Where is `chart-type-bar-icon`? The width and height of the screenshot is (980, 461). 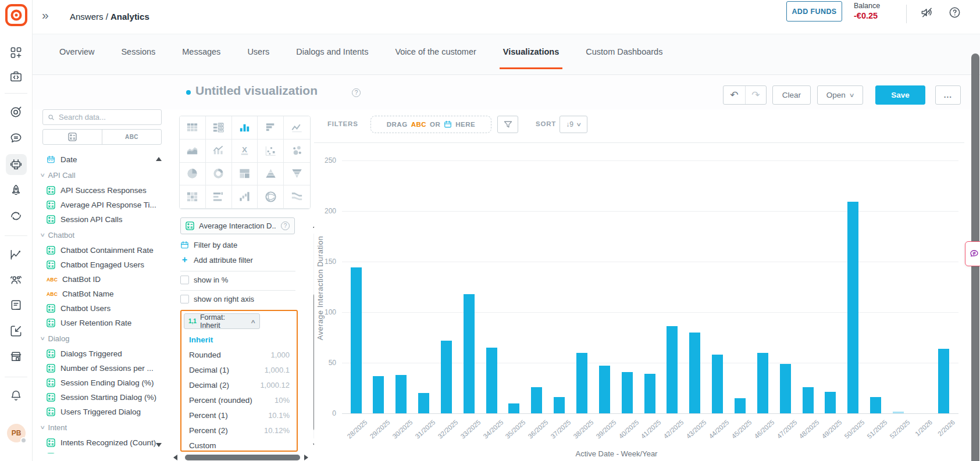
chart-type-bar-icon is located at coordinates (271, 128).